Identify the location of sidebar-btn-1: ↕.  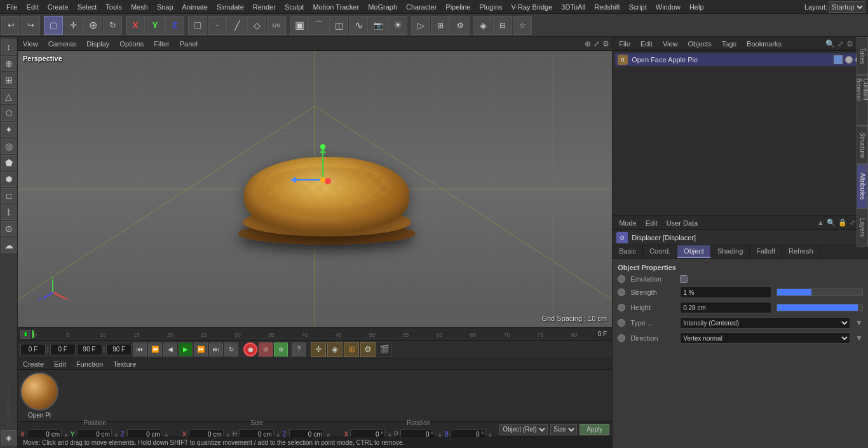
(9, 47).